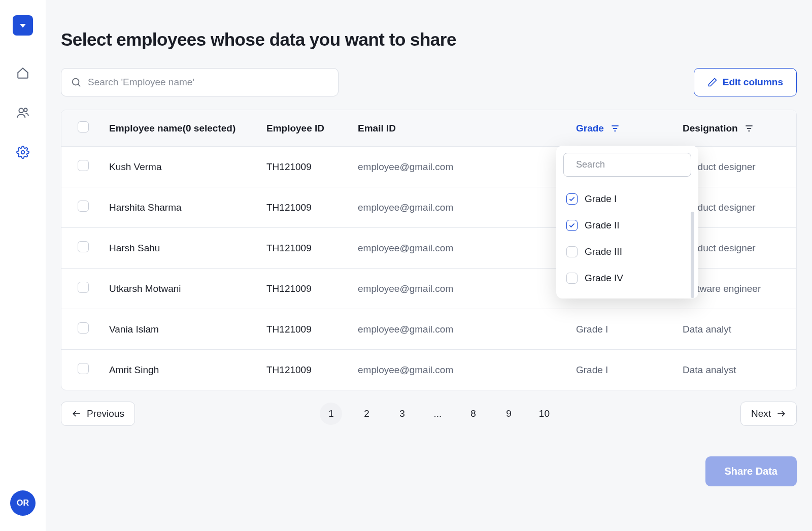 This screenshot has width=812, height=531. Describe the element at coordinates (366, 414) in the screenshot. I see `page-number: 2` at that location.